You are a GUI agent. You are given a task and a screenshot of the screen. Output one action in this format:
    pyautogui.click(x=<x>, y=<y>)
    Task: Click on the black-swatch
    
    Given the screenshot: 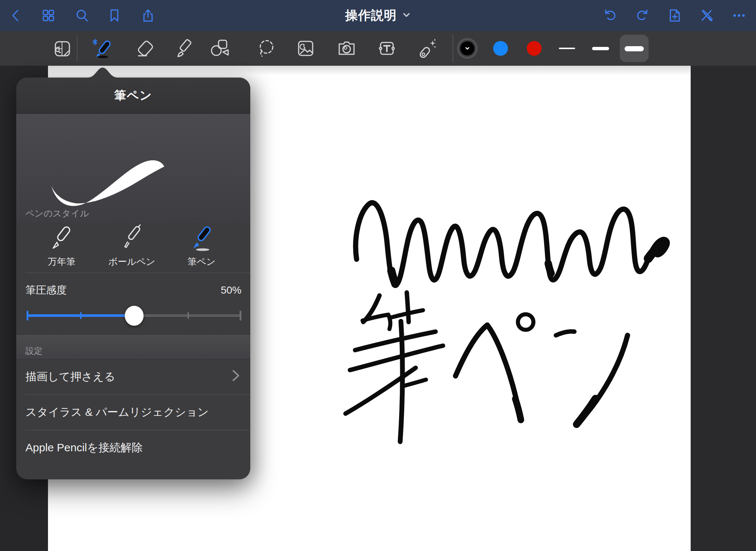 What is the action you would take?
    pyautogui.click(x=467, y=48)
    